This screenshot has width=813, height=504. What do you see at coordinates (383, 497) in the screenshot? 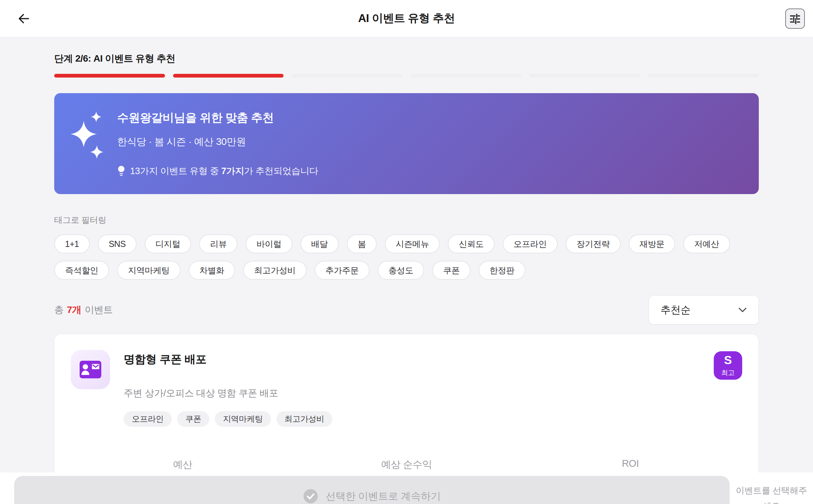
I see `continue-label: 선택한 이벤트로 계속하기` at bounding box center [383, 497].